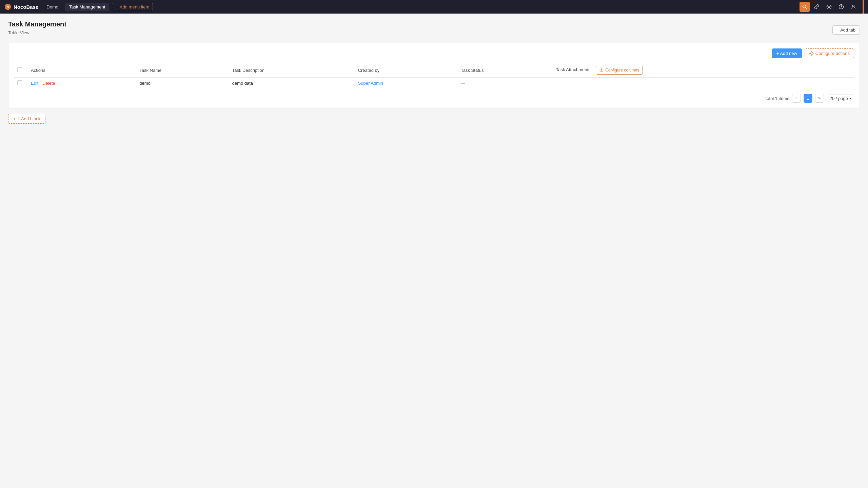  What do you see at coordinates (82, 70) in the screenshot?
I see `actions-col-header: Actions` at bounding box center [82, 70].